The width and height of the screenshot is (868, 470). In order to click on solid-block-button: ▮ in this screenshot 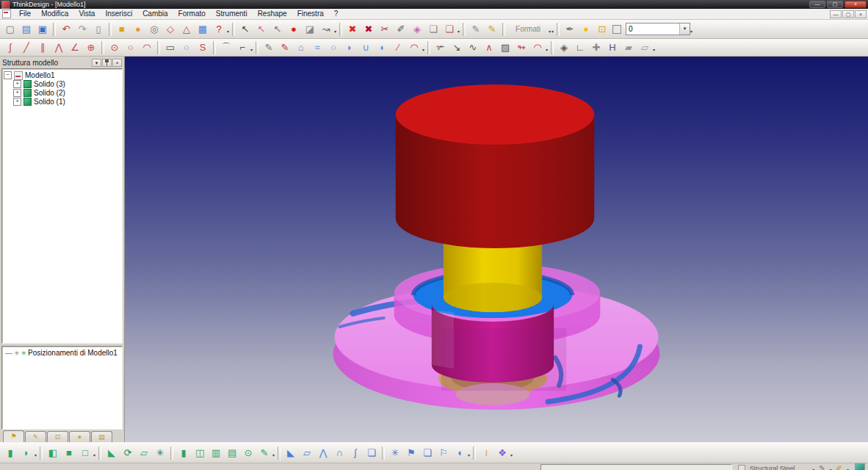, I will do `click(10, 452)`.